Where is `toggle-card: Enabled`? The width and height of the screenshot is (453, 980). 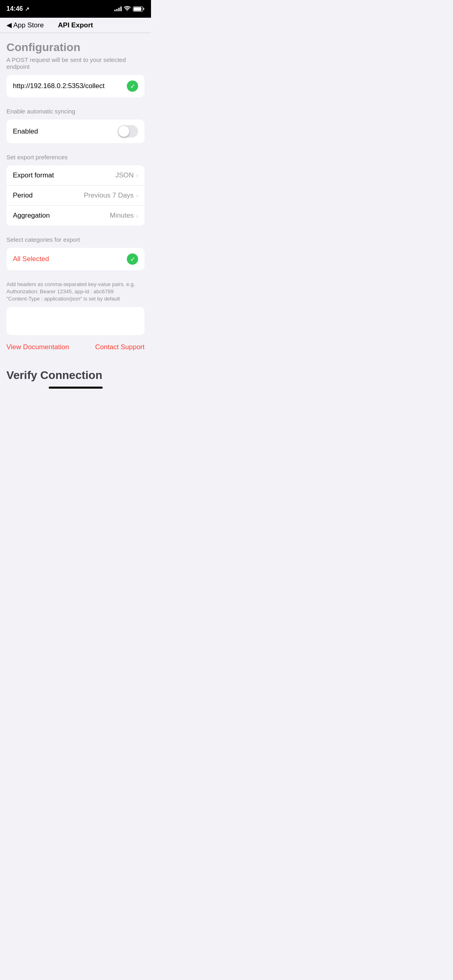 toggle-card: Enabled is located at coordinates (76, 131).